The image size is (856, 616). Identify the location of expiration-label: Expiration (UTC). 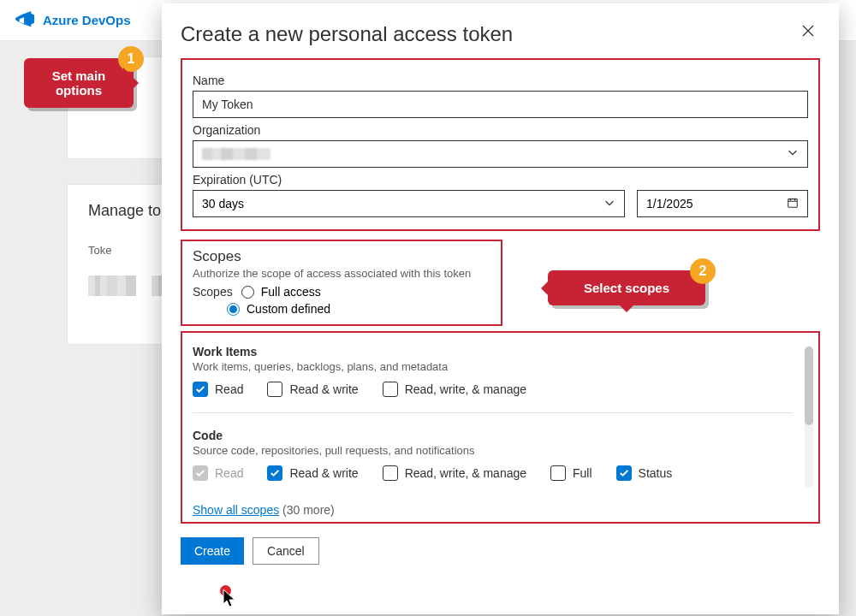
(500, 180).